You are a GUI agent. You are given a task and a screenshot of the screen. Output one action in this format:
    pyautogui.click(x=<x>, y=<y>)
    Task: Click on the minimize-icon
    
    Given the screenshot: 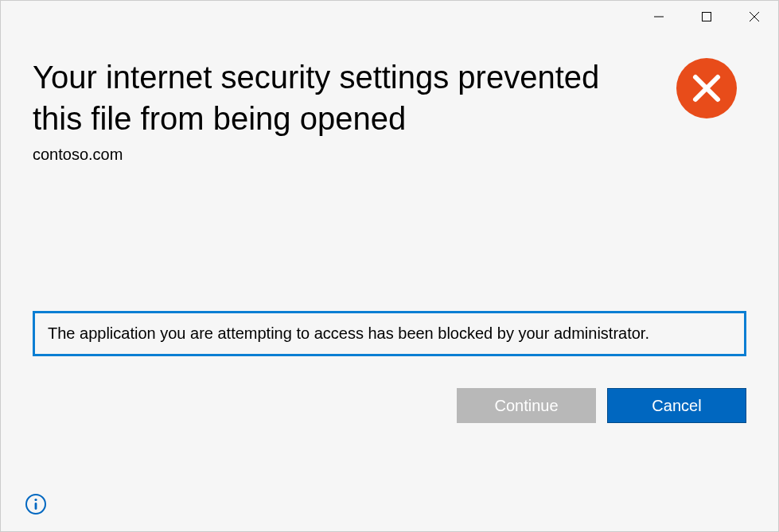 What is the action you would take?
    pyautogui.click(x=659, y=17)
    